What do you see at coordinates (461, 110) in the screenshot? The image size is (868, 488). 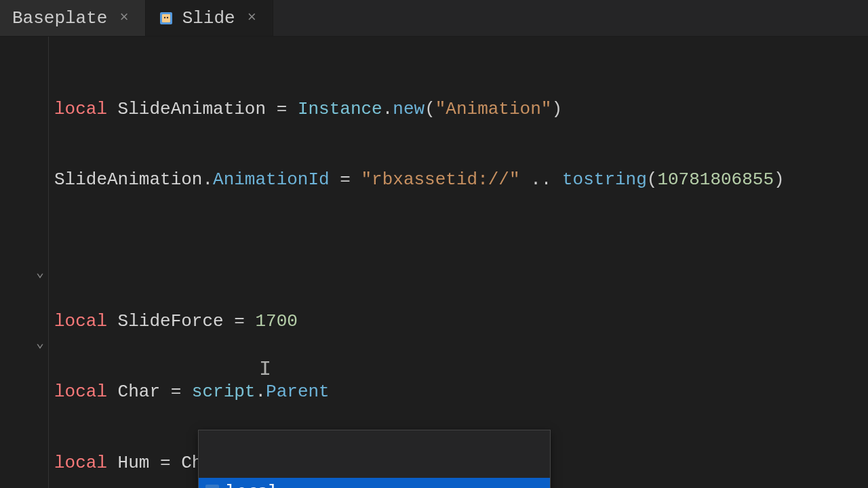 I see `code-line: local SlideAnimation = Instance.new("Ani…` at bounding box center [461, 110].